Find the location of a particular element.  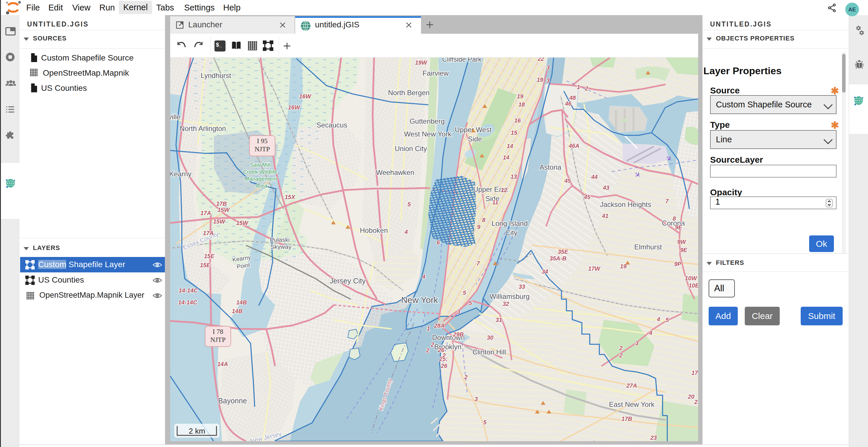

svg-text: Fairview is located at coordinates (436, 73).